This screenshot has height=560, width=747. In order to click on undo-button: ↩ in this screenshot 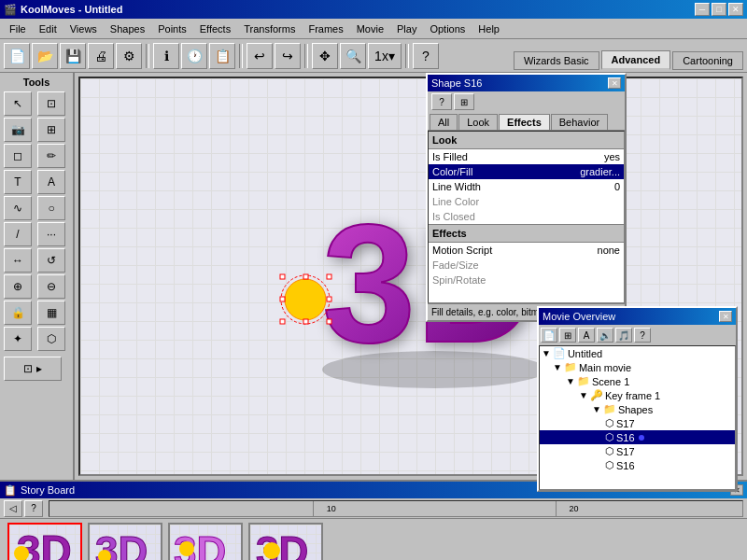, I will do `click(260, 56)`.